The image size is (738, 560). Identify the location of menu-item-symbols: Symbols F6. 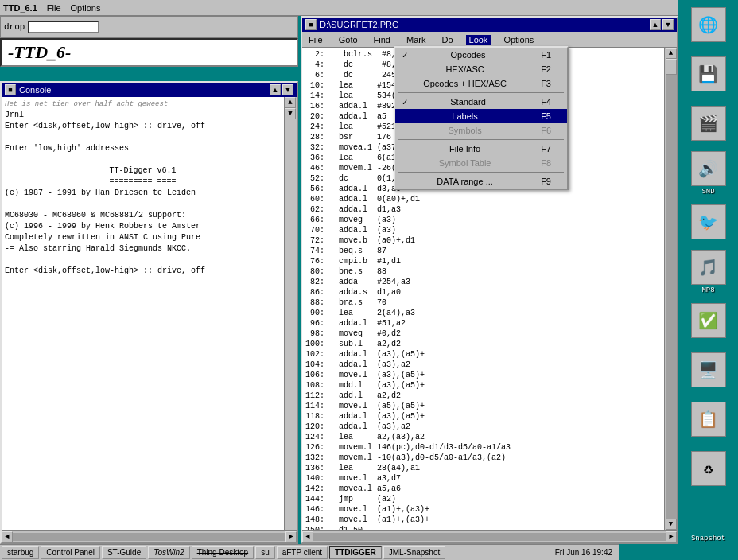
(481, 130).